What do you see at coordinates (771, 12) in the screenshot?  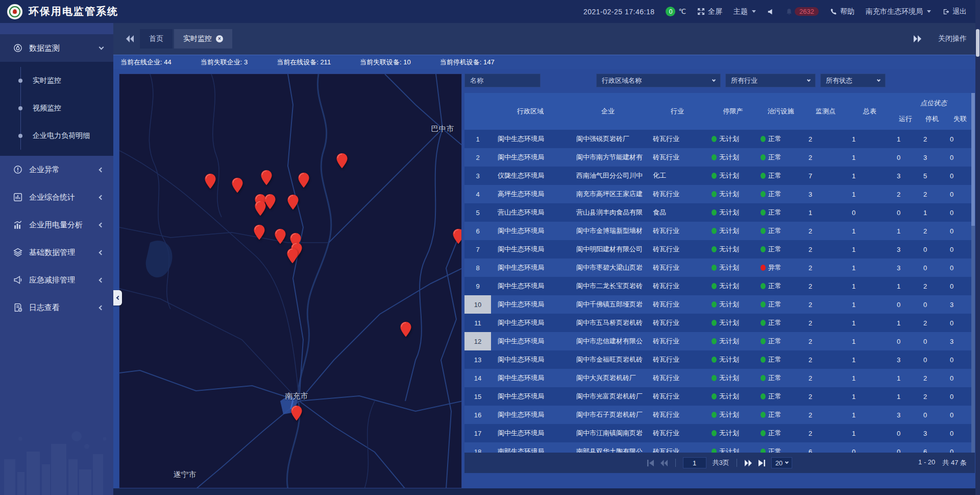 I see `mute-button` at bounding box center [771, 12].